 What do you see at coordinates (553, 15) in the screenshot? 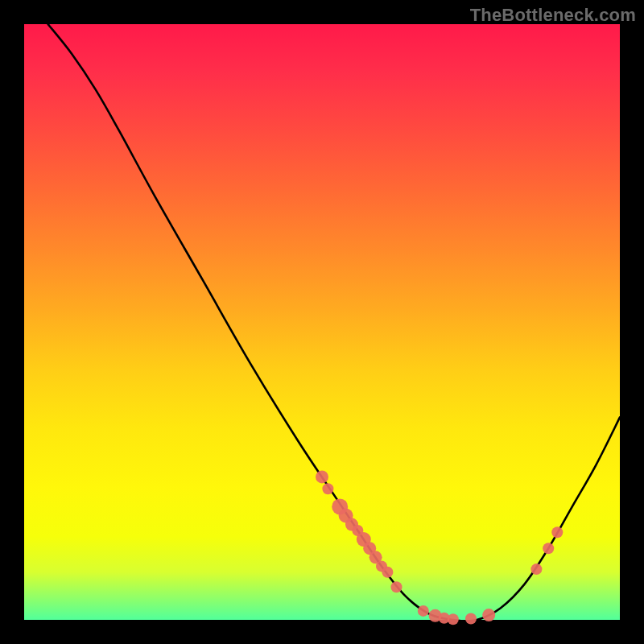
I see `watermark-text: TheBottleneck.com` at bounding box center [553, 15].